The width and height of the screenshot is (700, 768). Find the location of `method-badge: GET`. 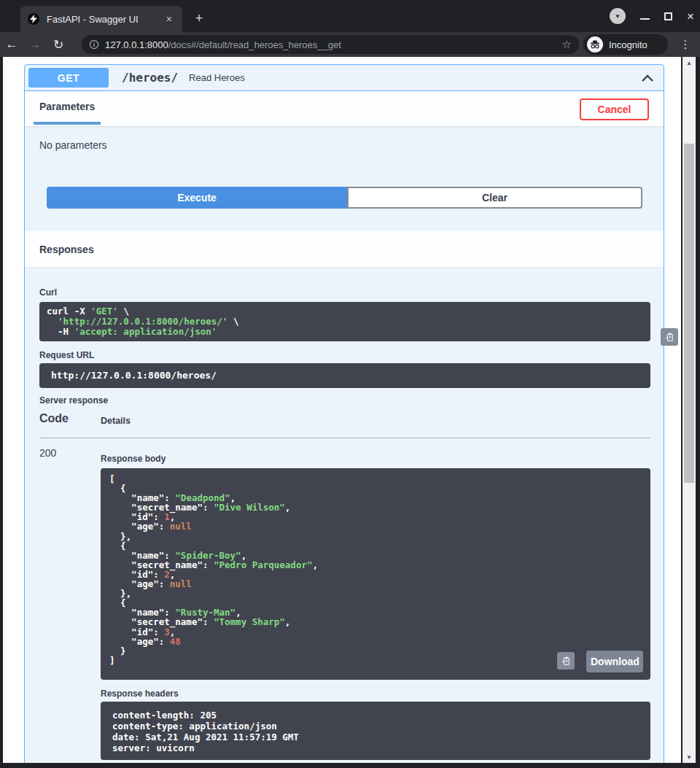

method-badge: GET is located at coordinates (69, 77).